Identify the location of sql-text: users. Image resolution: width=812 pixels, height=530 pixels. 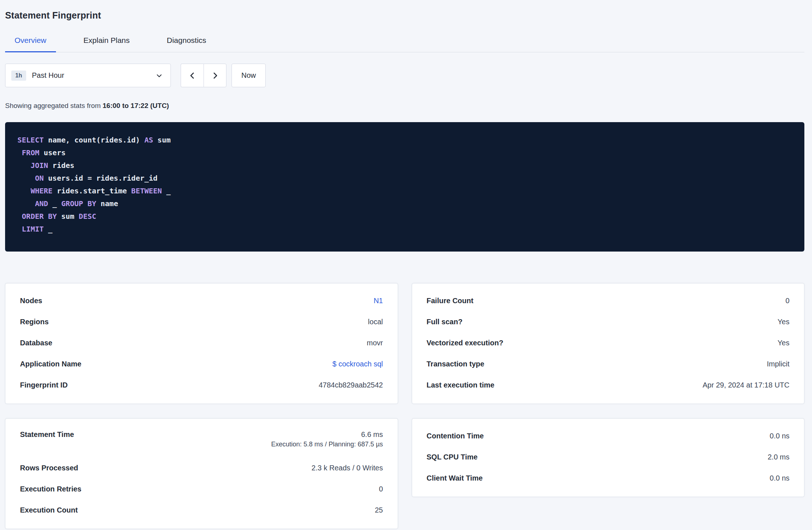
(52, 153).